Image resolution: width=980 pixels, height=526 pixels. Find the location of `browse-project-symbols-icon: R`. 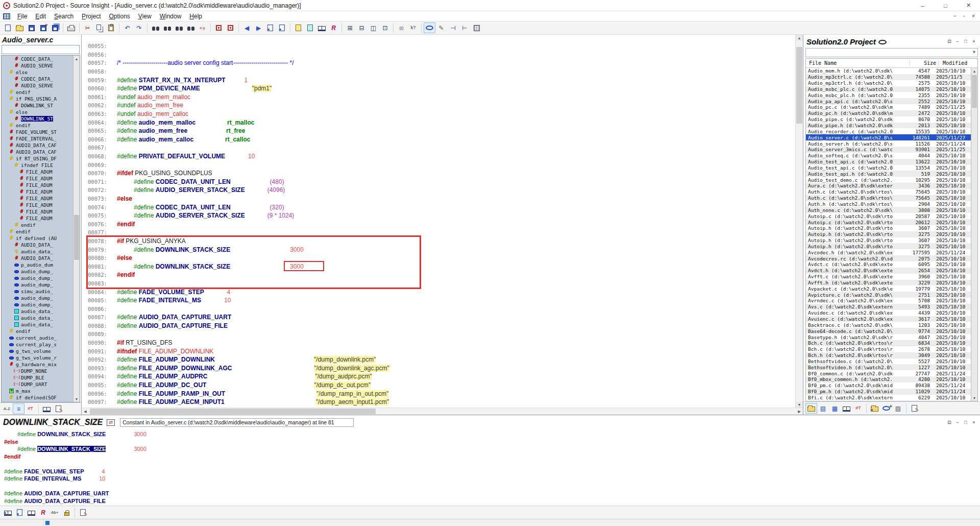

browse-project-symbols-icon: R is located at coordinates (334, 28).